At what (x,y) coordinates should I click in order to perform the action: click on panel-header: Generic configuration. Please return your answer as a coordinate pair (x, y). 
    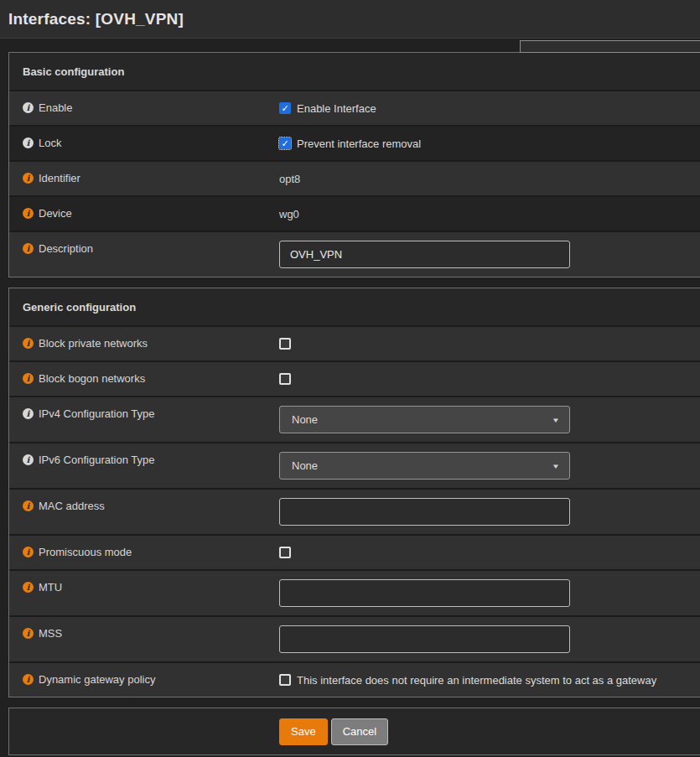
    Looking at the image, I should click on (355, 307).